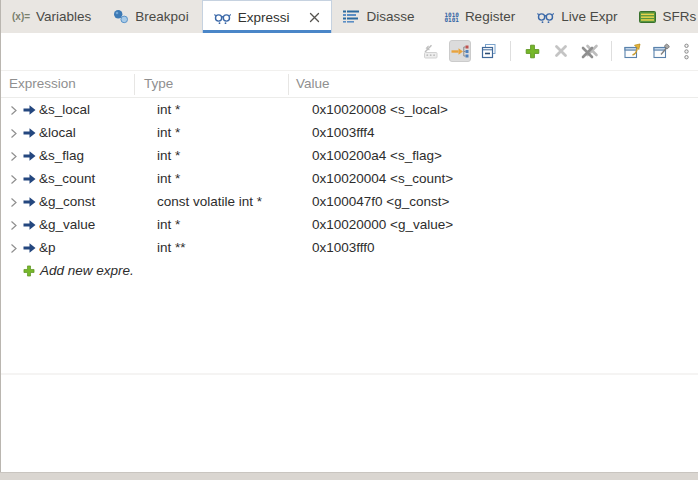 This screenshot has height=480, width=698. What do you see at coordinates (577, 16) in the screenshot?
I see `tab-live-expressions: Live Expr` at bounding box center [577, 16].